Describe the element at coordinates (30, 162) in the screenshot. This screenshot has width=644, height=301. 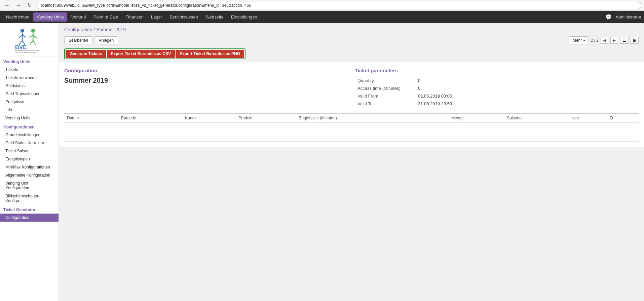
I see `sidebar: BVE EIN KOMMUNALUNTERNEHMEN DER STADT KÖ…` at that location.